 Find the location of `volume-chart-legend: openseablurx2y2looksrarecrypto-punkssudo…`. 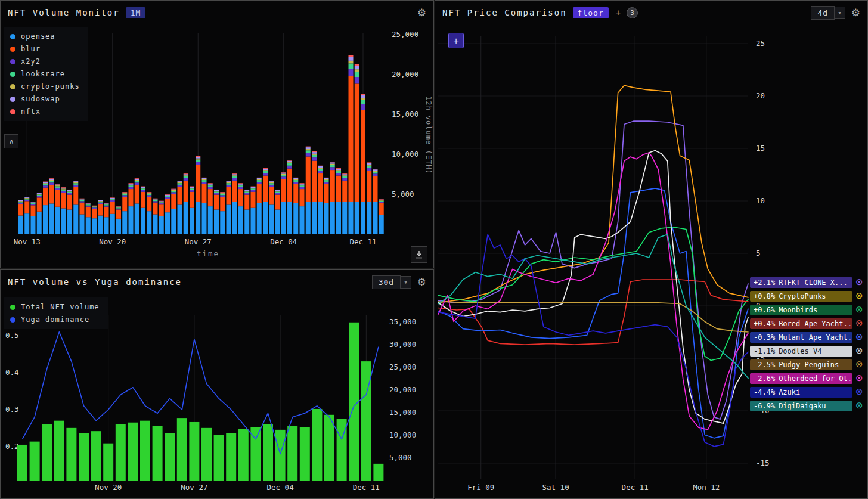

volume-chart-legend: openseablurx2y2looksrarecrypto-punkssudo… is located at coordinates (46, 74).